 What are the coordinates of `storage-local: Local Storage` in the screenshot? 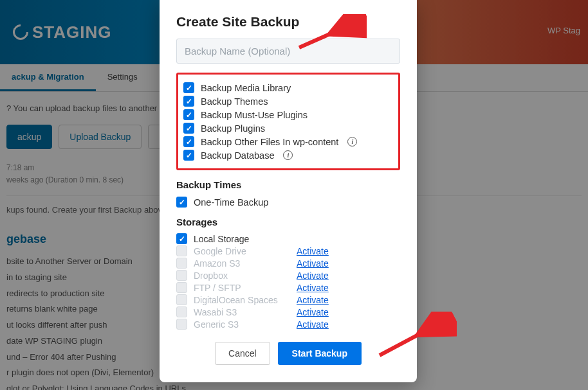 It's located at (288, 239).